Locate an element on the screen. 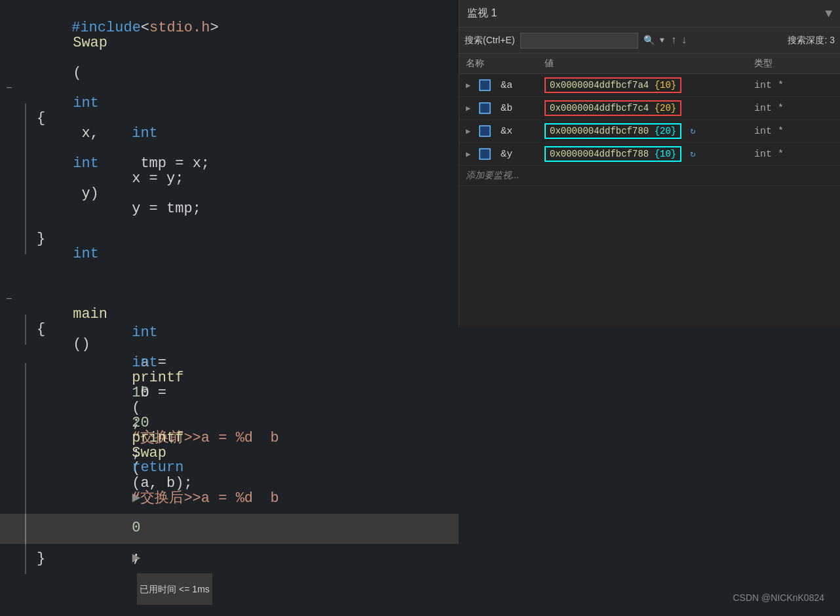  expand-a: ▶ is located at coordinates (468, 86).